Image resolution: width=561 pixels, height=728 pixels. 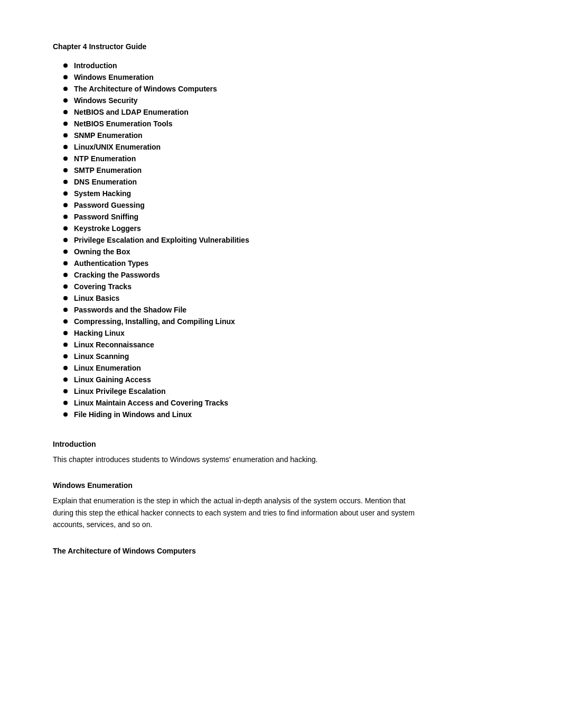 What do you see at coordinates (243, 170) in the screenshot?
I see `toc-item: SMTP Enumeration` at bounding box center [243, 170].